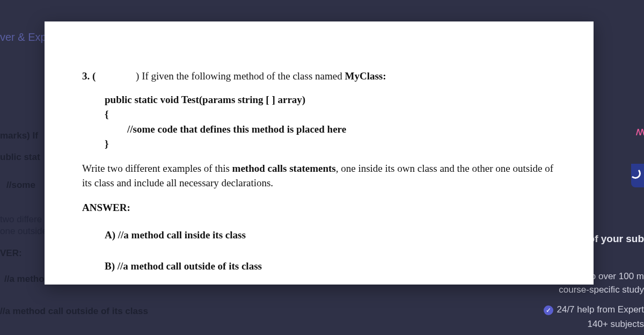 The height and width of the screenshot is (335, 644). I want to click on bg-text: marks) If, so click(19, 136).